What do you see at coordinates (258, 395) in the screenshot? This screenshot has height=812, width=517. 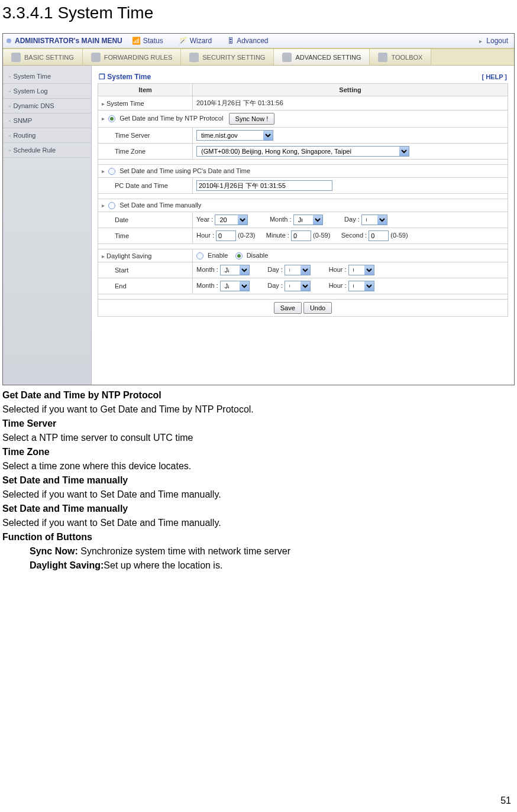 I see `h-ntp: Get Date and Time by NTP Protocol` at bounding box center [258, 395].